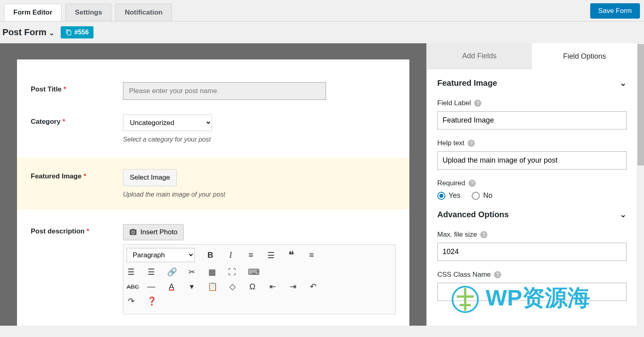 This screenshot has width=644, height=337. What do you see at coordinates (271, 255) in the screenshot?
I see `list-ol-icon: ☰` at bounding box center [271, 255].